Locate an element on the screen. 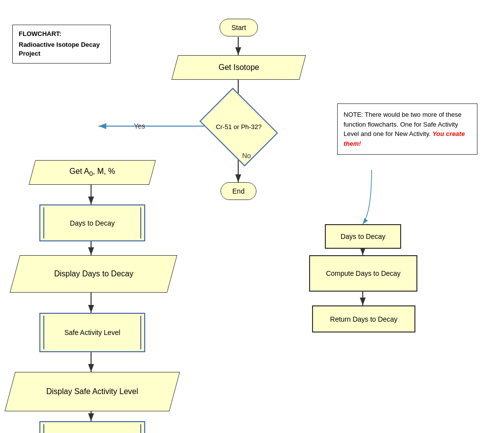  decision-shape: Cr-51 or Ph-32? is located at coordinates (239, 127).